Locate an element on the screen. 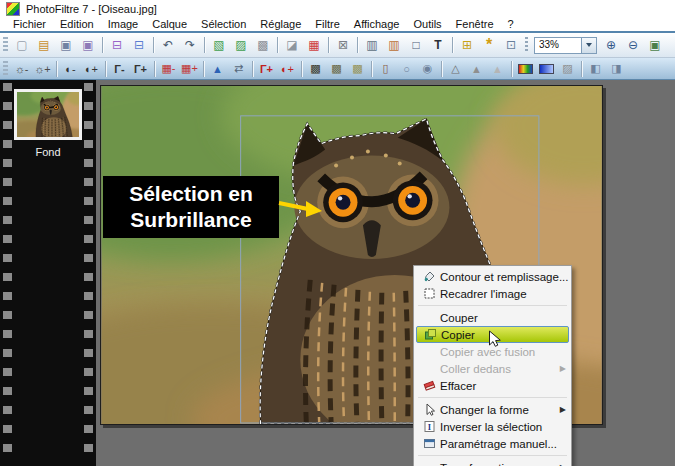 This screenshot has width=675, height=466. brightness-minus-icon: ☼- is located at coordinates (22, 69).